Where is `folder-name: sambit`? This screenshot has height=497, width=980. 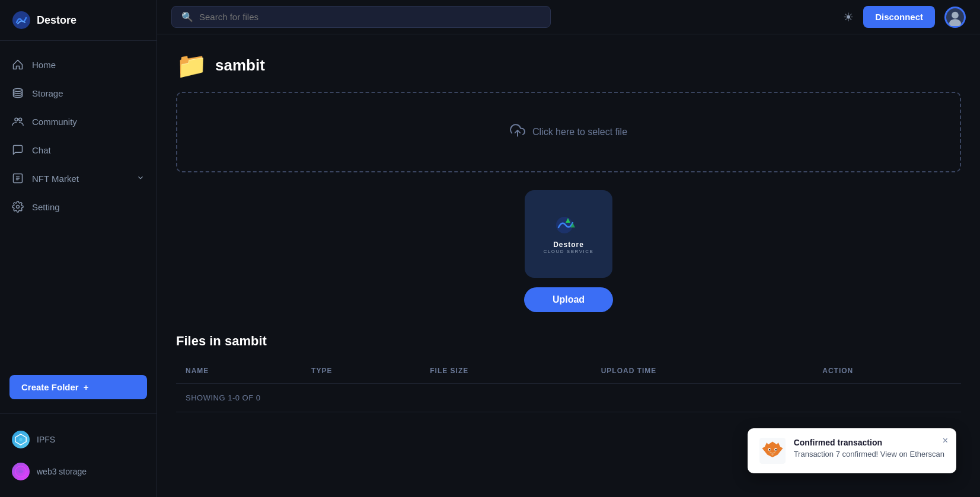 folder-name: sambit is located at coordinates (240, 65).